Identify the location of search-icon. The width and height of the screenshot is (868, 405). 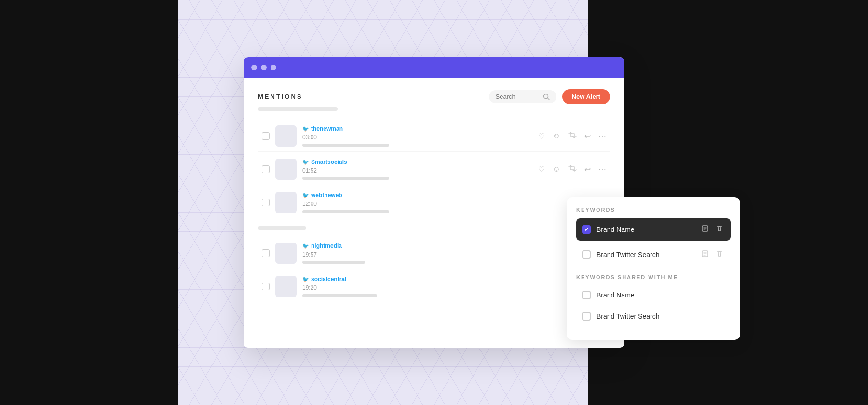
(546, 97).